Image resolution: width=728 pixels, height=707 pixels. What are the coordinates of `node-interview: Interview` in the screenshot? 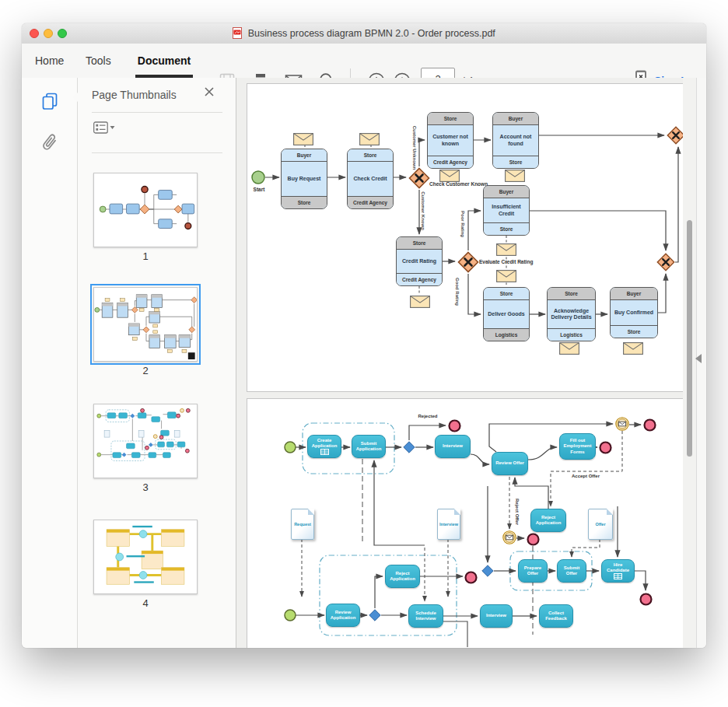 It's located at (453, 446).